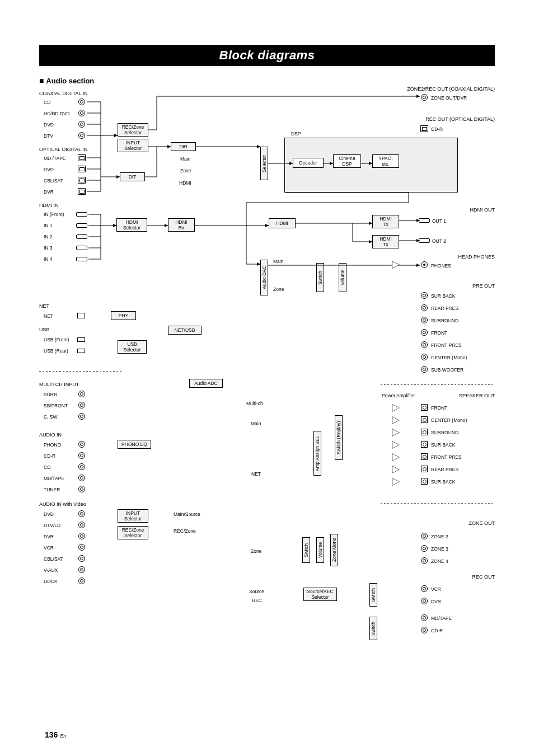 This screenshot has height=756, width=534. What do you see at coordinates (447, 457) in the screenshot?
I see `spk-4: FRONT PRES` at bounding box center [447, 457].